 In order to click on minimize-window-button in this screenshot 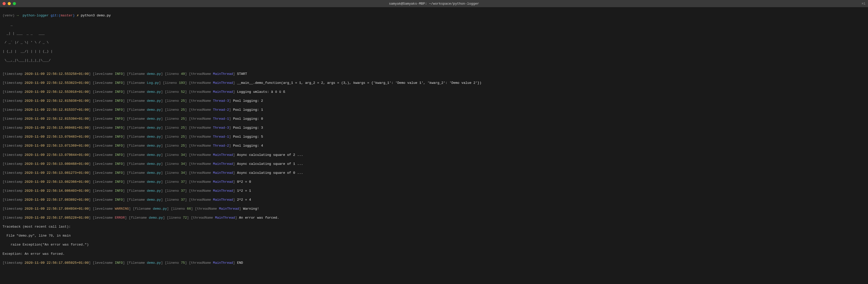, I will do `click(9, 3)`.